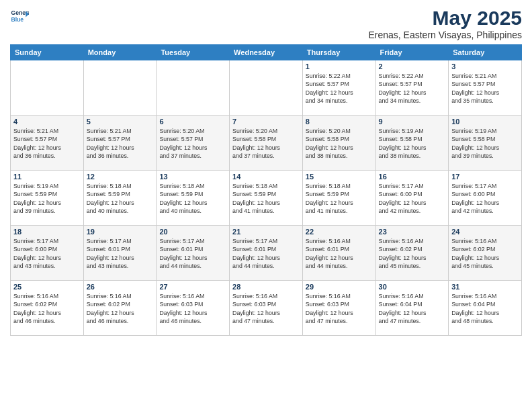 Image resolution: width=532 pixels, height=411 pixels. What do you see at coordinates (445, 18) in the screenshot?
I see `page-title: May 2025` at bounding box center [445, 18].